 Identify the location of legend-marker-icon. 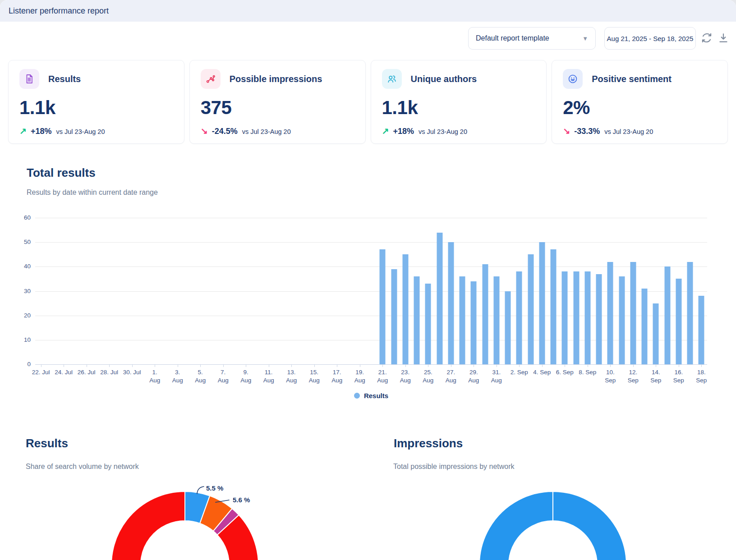
(357, 396).